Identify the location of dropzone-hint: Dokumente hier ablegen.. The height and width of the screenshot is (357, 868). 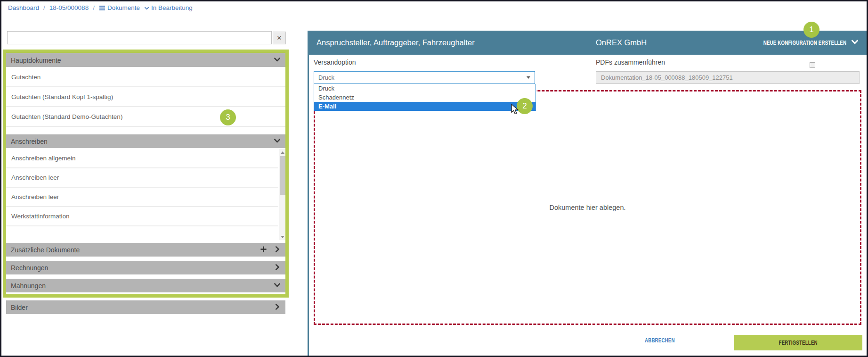
(587, 208).